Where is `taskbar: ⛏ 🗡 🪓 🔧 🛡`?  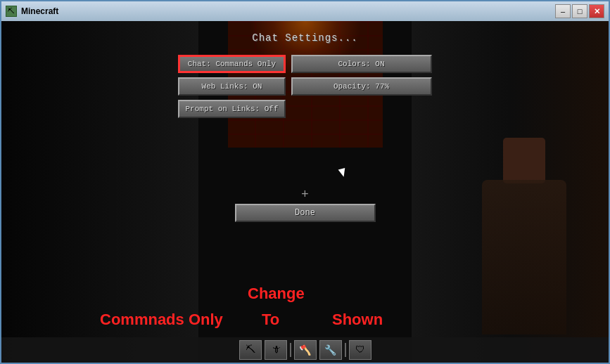 taskbar: ⛏ 🗡 🪓 🔧 🛡 is located at coordinates (305, 350).